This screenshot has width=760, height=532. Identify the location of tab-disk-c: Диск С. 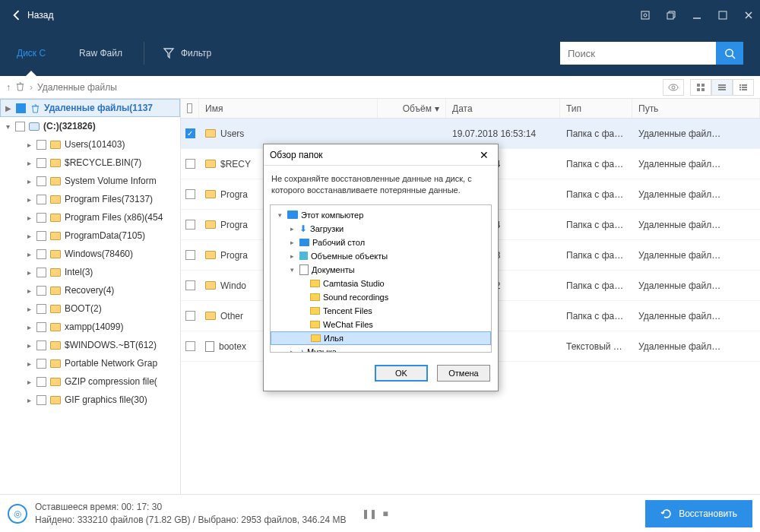
(31, 53).